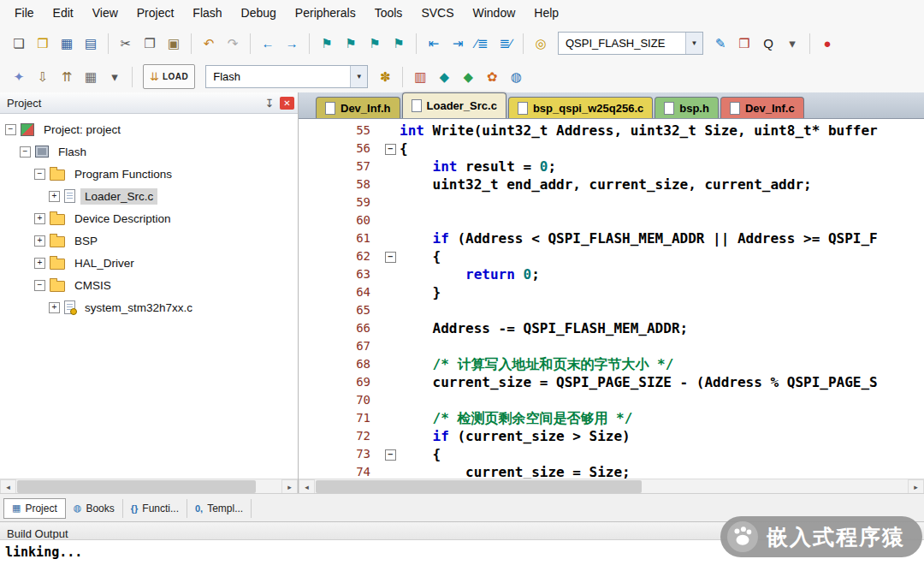 The height and width of the screenshot is (571, 924). I want to click on bottom-tab-books: ◍Books, so click(94, 509).